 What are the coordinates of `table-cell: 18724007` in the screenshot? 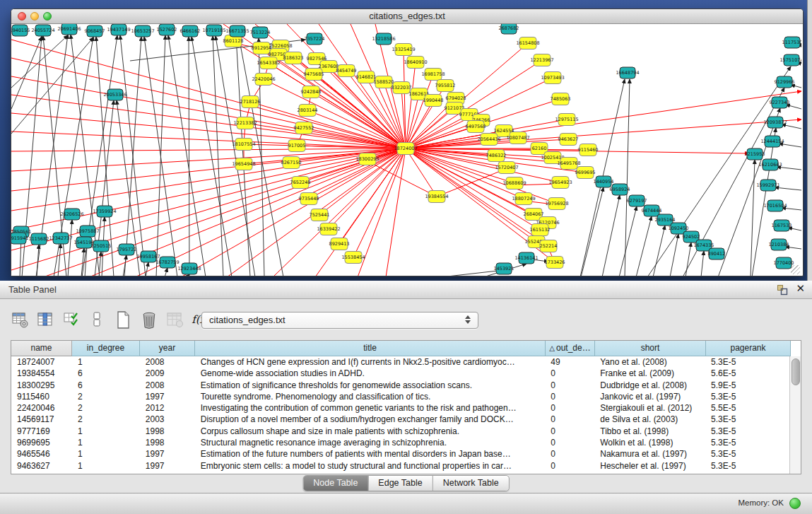 It's located at (42, 362).